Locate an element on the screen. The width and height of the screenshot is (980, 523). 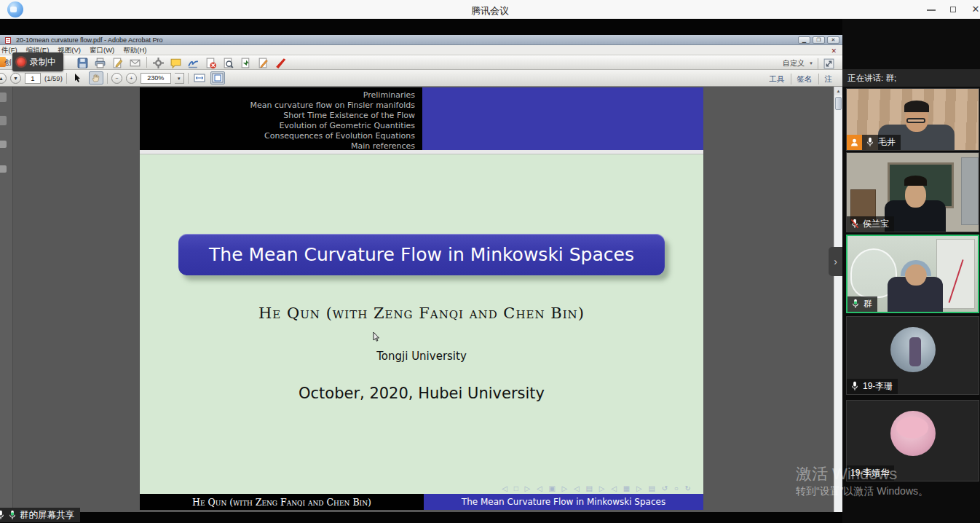
acrobat-nav-pane is located at coordinates (7, 299).